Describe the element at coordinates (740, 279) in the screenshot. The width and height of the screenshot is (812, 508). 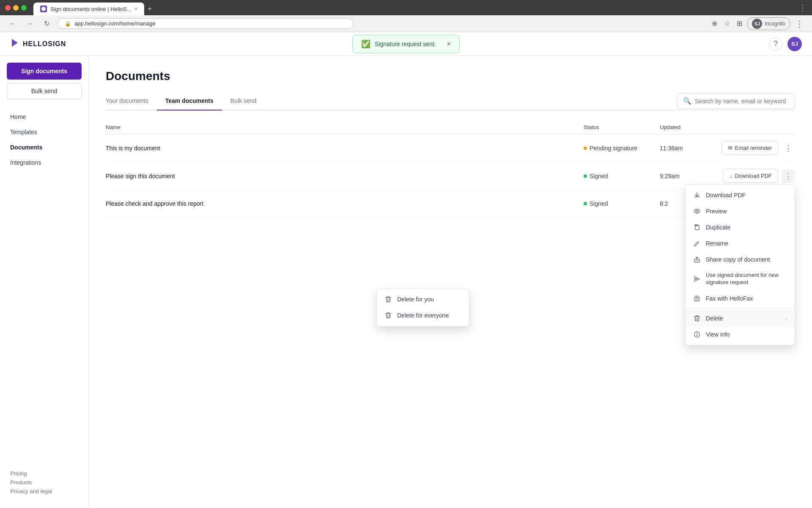
I see `context-menu-use-signed: Use signed document for new signature re…` at that location.